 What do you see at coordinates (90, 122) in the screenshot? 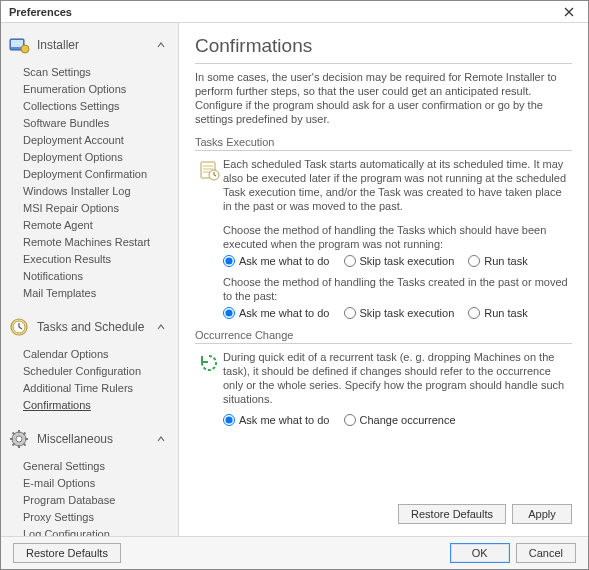
I see `sidebar-item: Software Bundles` at bounding box center [90, 122].